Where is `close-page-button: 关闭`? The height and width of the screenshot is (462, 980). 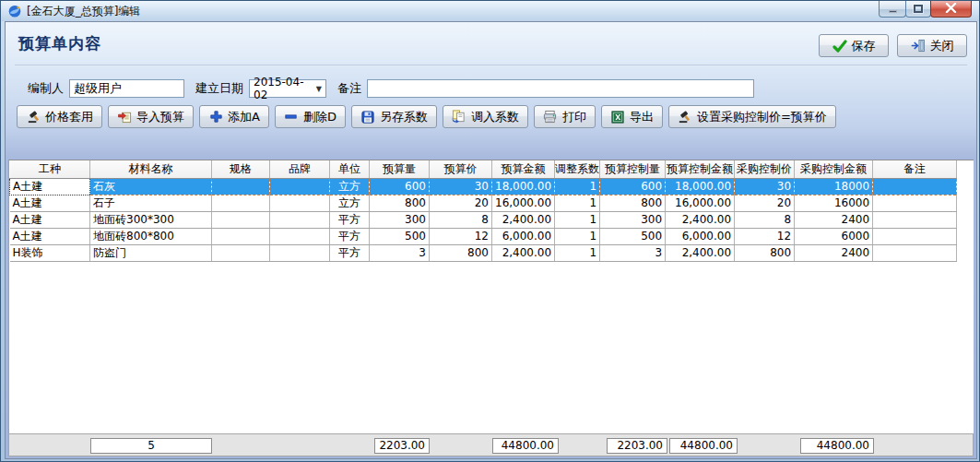 close-page-button: 关闭 is located at coordinates (932, 46).